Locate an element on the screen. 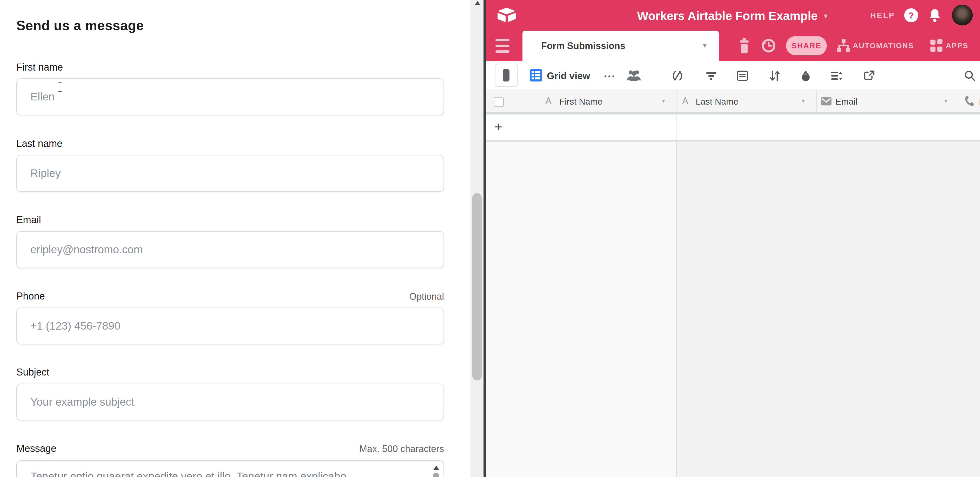  last-name-input is located at coordinates (230, 173).